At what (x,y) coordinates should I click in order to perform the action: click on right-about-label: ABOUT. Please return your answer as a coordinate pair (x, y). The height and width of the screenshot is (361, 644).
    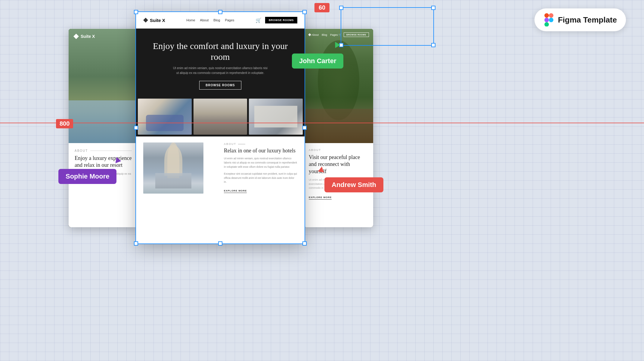
    Looking at the image, I should click on (339, 150).